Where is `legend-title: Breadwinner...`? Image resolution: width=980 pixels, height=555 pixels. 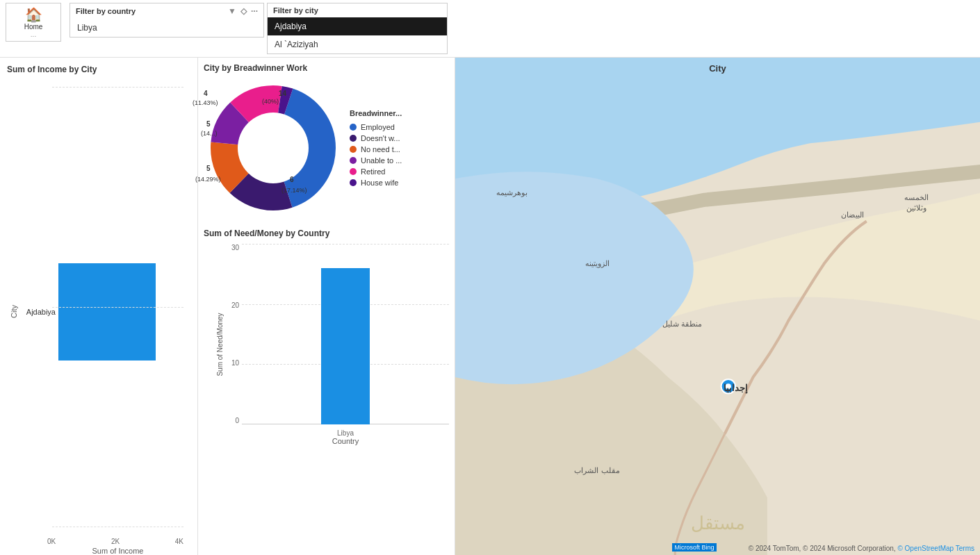
legend-title: Breadwinner... is located at coordinates (375, 113).